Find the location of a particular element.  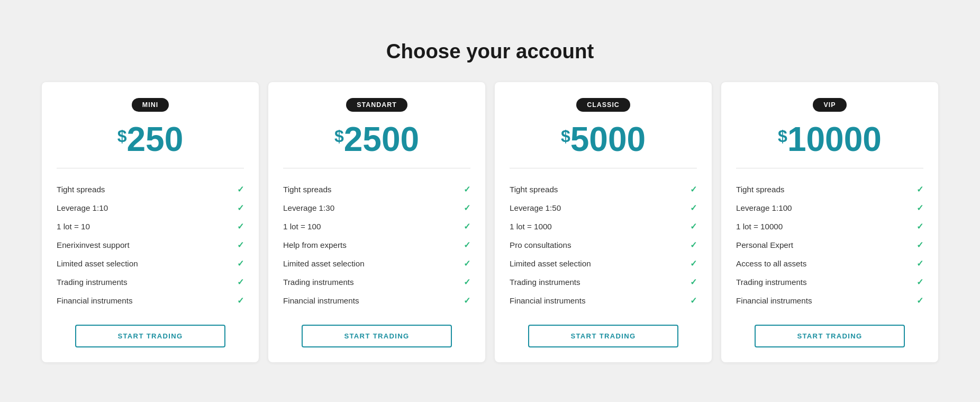

price-amount-mini: 250 is located at coordinates (156, 139).